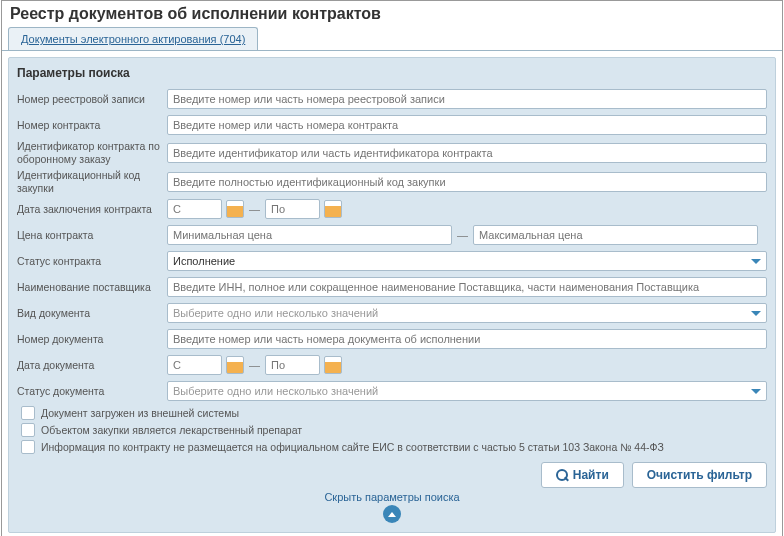  Describe the element at coordinates (292, 365) in the screenshot. I see `doc-date-to-input` at that location.